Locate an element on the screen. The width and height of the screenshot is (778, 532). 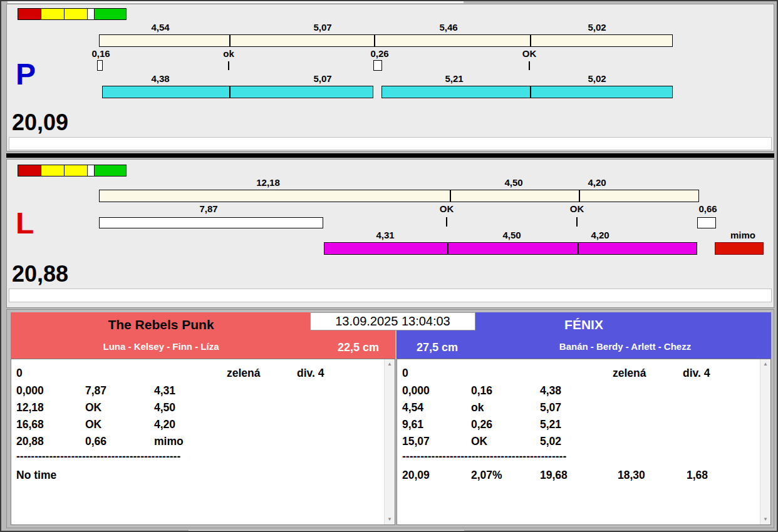
log-cell: 0,26 is located at coordinates (482, 424).